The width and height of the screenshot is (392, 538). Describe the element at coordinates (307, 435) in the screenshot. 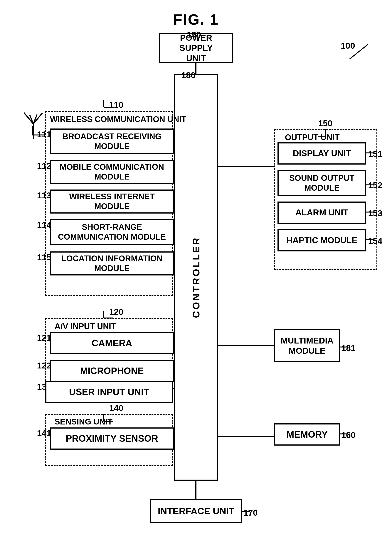

I see `memory-label: MEMORY` at that location.